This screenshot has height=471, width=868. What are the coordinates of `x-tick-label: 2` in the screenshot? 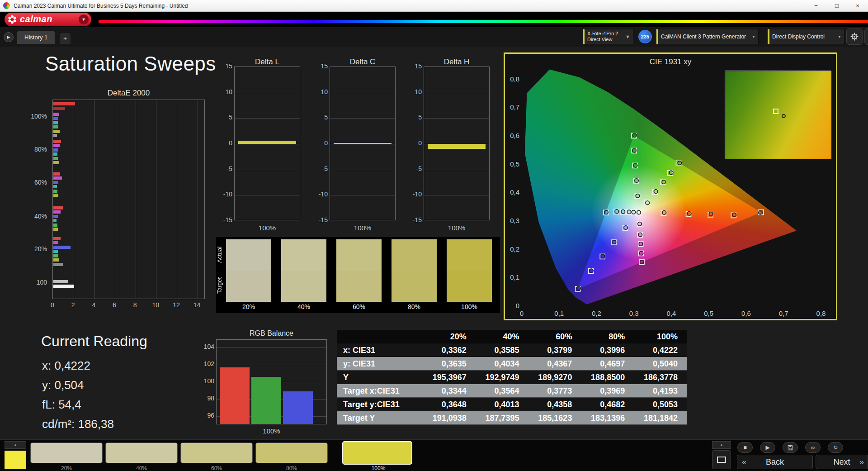 It's located at (73, 305).